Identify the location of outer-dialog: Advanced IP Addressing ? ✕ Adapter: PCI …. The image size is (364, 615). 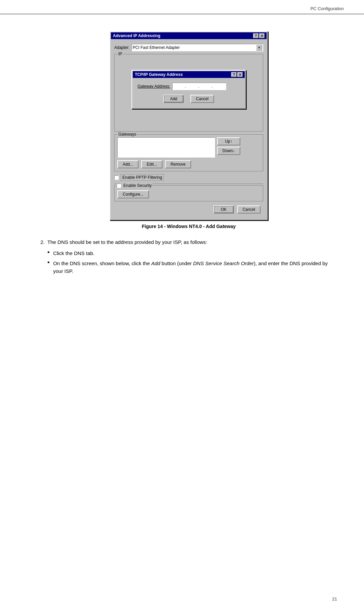
(189, 125).